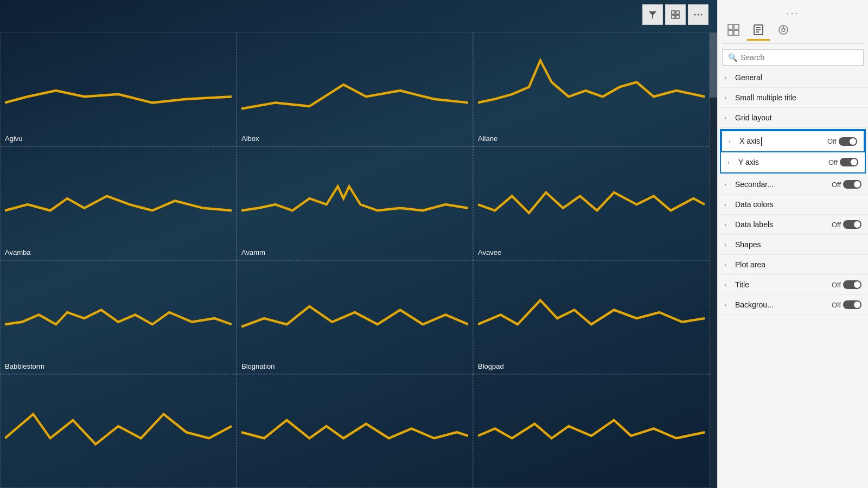  What do you see at coordinates (793, 78) in the screenshot?
I see `section-general: › General` at bounding box center [793, 78].